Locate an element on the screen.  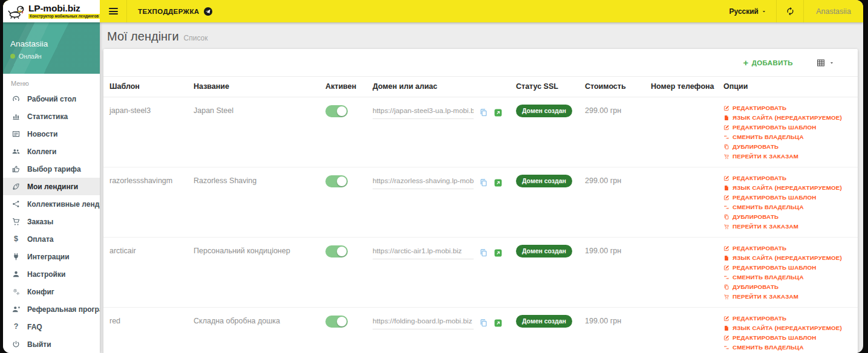
logo: LP-mobi.biz Конструктор мобильных лендин… is located at coordinates (51, 11).